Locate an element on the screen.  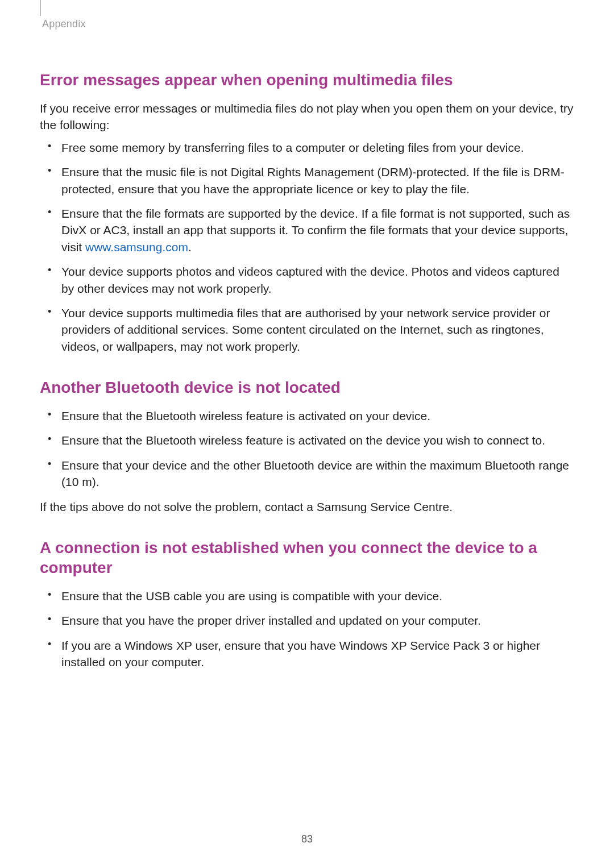
section-intro: If you receive error messages or multime… is located at coordinates (307, 117).